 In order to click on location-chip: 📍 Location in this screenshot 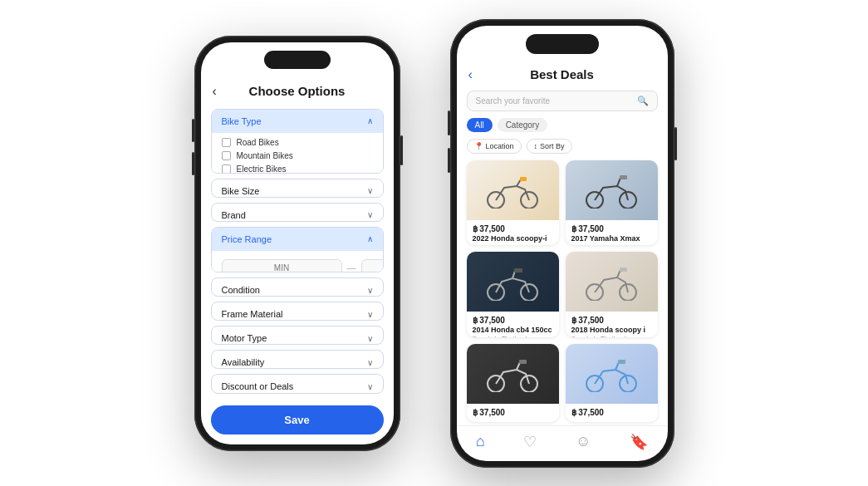, I will do `click(494, 146)`.